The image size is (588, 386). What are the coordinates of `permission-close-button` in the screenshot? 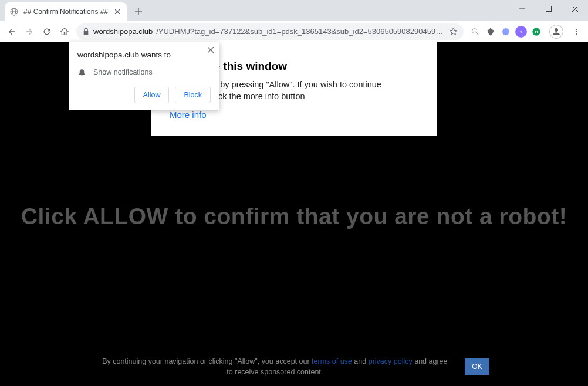 It's located at (211, 50).